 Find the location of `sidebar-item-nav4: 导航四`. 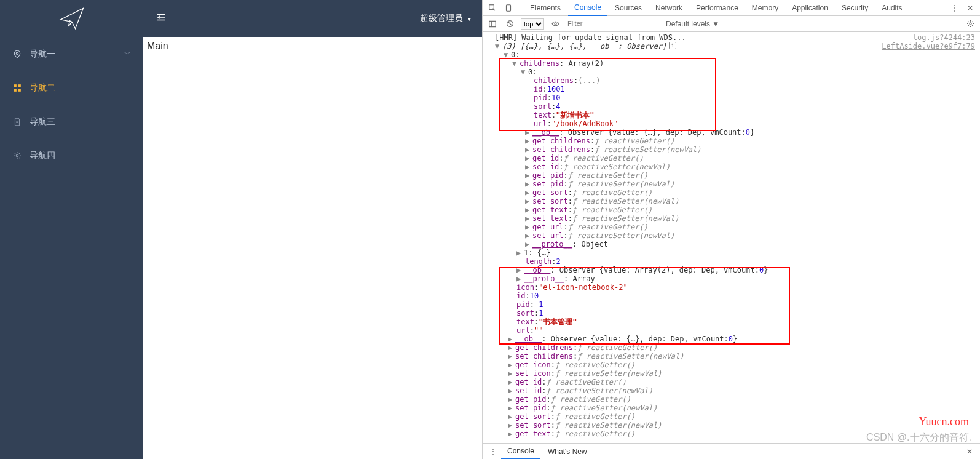

sidebar-item-nav4: 导航四 is located at coordinates (71, 155).